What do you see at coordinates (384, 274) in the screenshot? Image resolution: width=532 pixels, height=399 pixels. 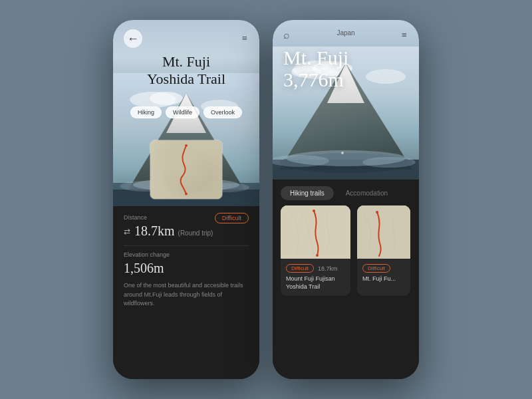 I see `trail-card-info-2: Difficult Mt. Fuji Fu...` at bounding box center [384, 274].